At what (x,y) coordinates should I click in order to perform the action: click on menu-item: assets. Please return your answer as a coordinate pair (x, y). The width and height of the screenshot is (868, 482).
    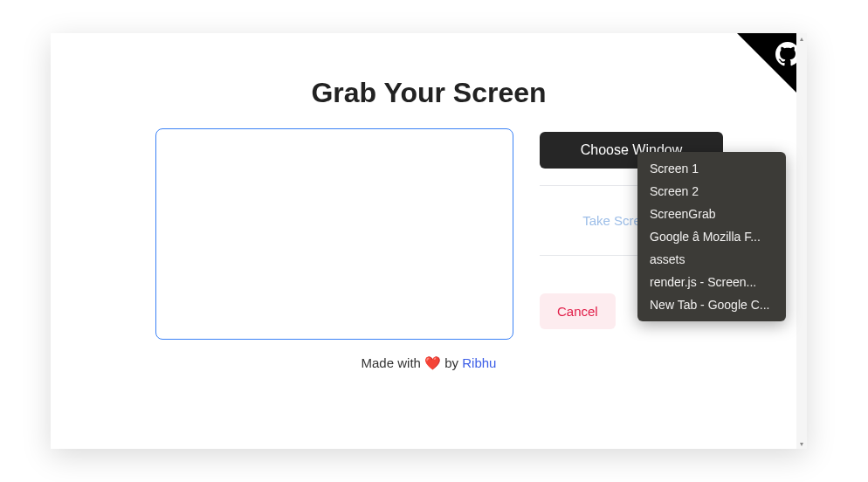
    Looking at the image, I should click on (712, 259).